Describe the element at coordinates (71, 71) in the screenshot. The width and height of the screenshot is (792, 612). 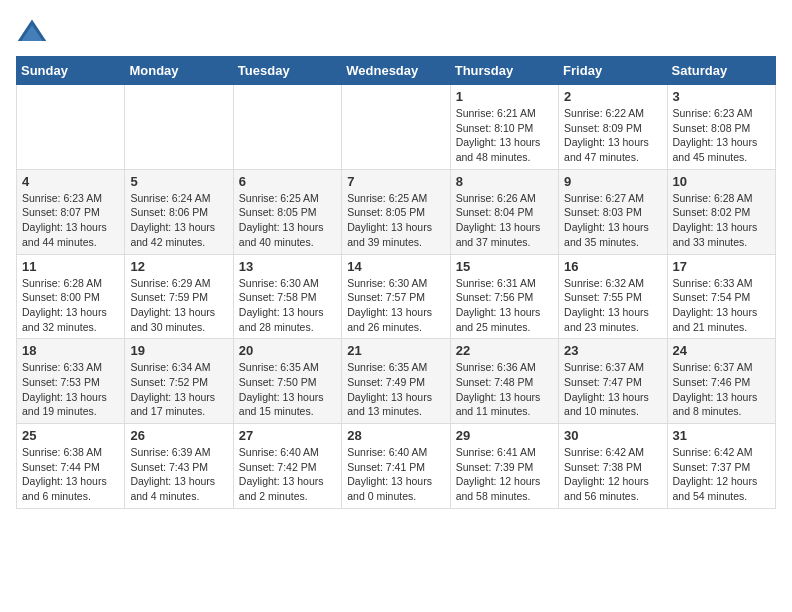
I see `calendar-header-sunday: Sunday` at that location.